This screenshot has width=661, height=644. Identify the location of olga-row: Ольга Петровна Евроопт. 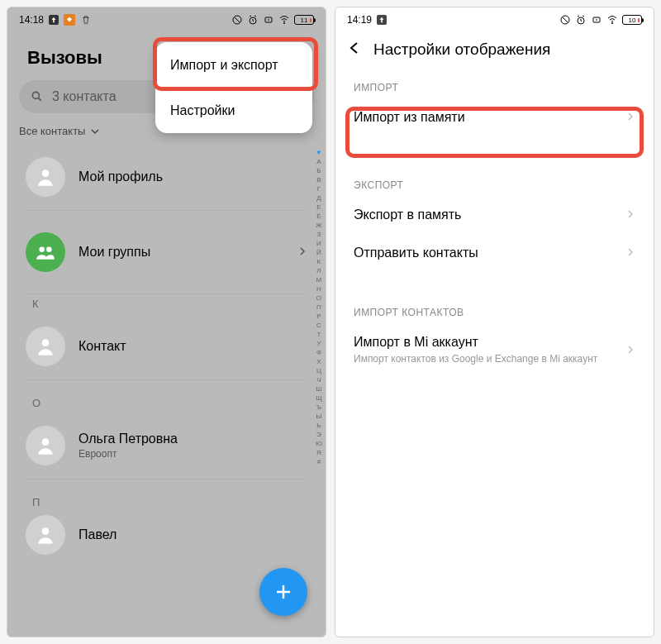
(167, 446).